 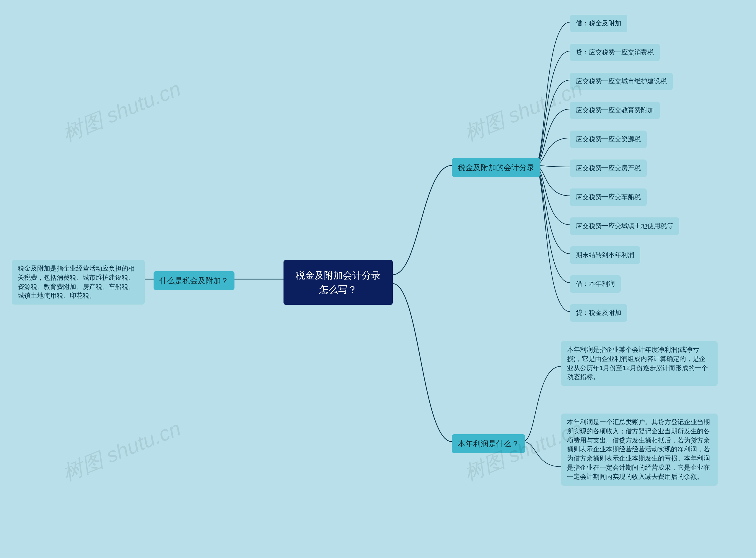 I want to click on leaf-text: 借：税金及附加, so click(x=598, y=23).